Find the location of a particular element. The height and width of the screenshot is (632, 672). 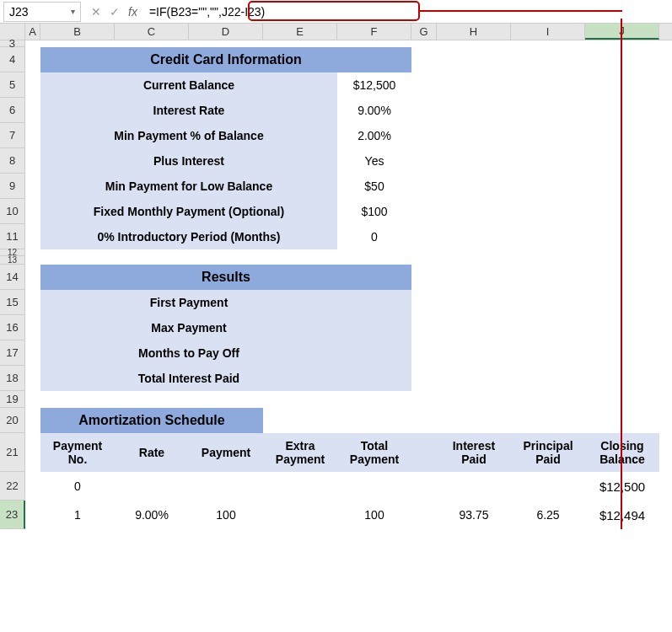

formula-bar-icons: ✕ ✓ fx is located at coordinates (115, 12).